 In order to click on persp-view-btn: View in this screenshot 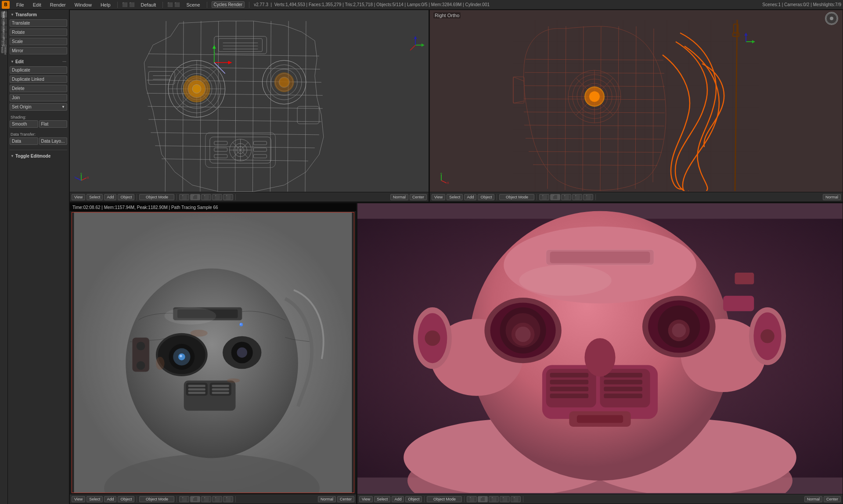, I will do `click(78, 197)`.